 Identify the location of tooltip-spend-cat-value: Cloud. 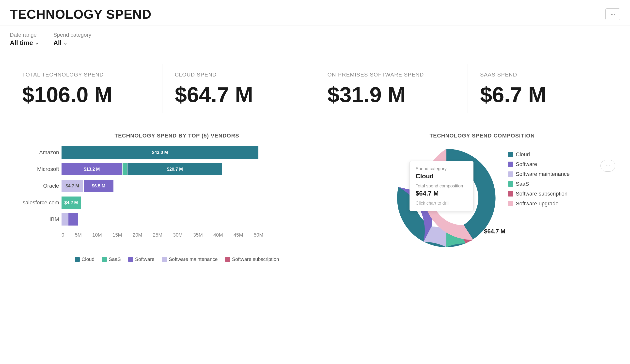
(442, 176).